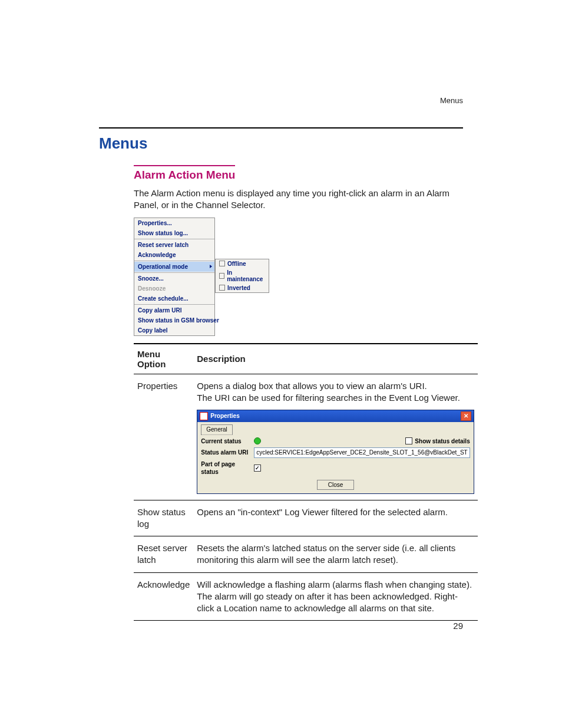 This screenshot has width=562, height=728. What do you see at coordinates (306, 437) in the screenshot?
I see `table-row: PropertiesOpens a dialog box that allows…` at bounding box center [306, 437].